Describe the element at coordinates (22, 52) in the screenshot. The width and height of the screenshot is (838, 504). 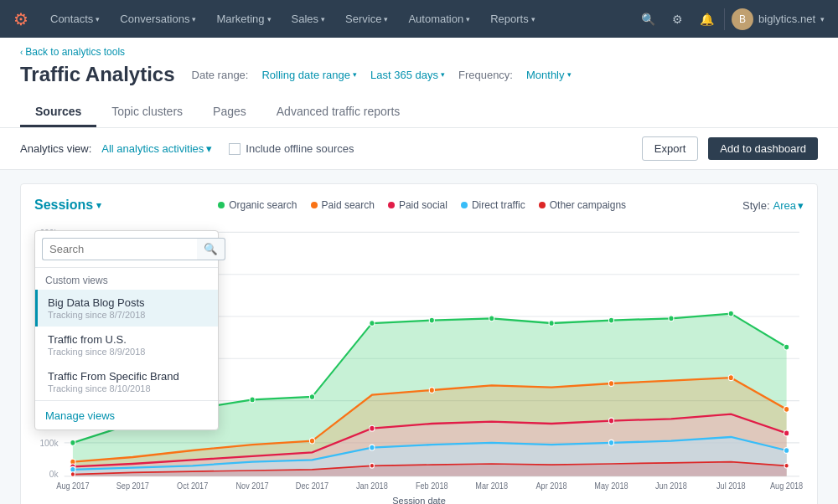
I see `back-chevron-icon: ‹` at that location.